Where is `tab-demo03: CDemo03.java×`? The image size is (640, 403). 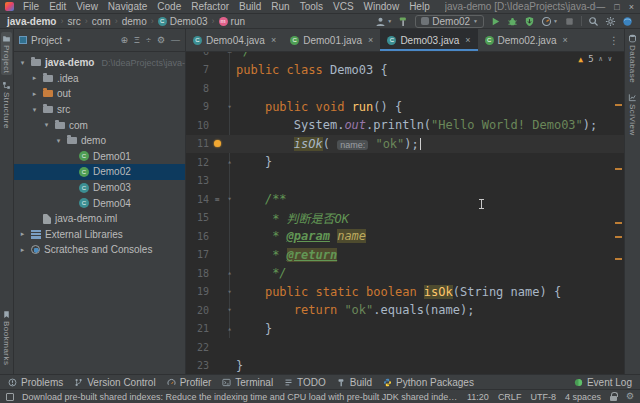
tab-demo03: CDemo03.java× is located at coordinates (428, 40).